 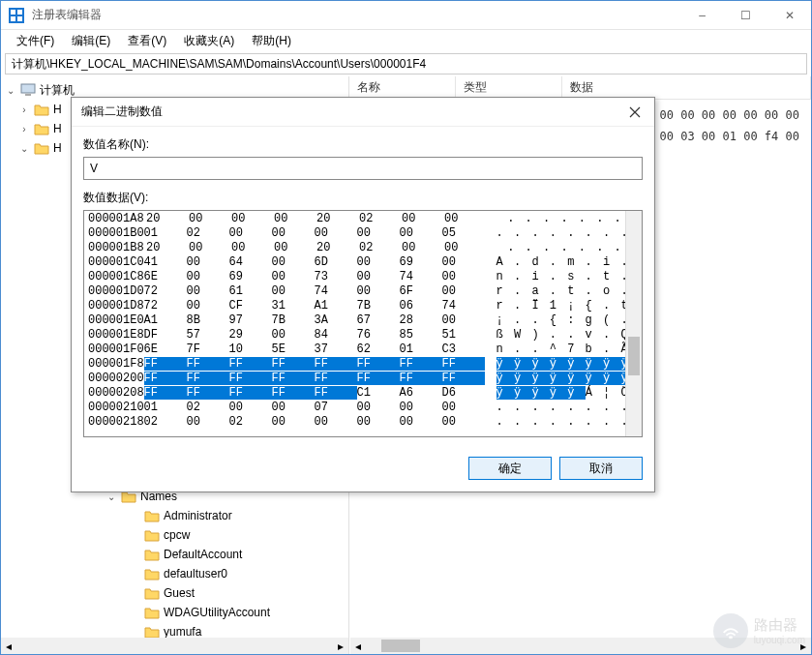 What do you see at coordinates (354, 335) in the screenshot?
I see `hex-row: 000001E8DF57290084768551ß W ) . . v . Q` at bounding box center [354, 335].